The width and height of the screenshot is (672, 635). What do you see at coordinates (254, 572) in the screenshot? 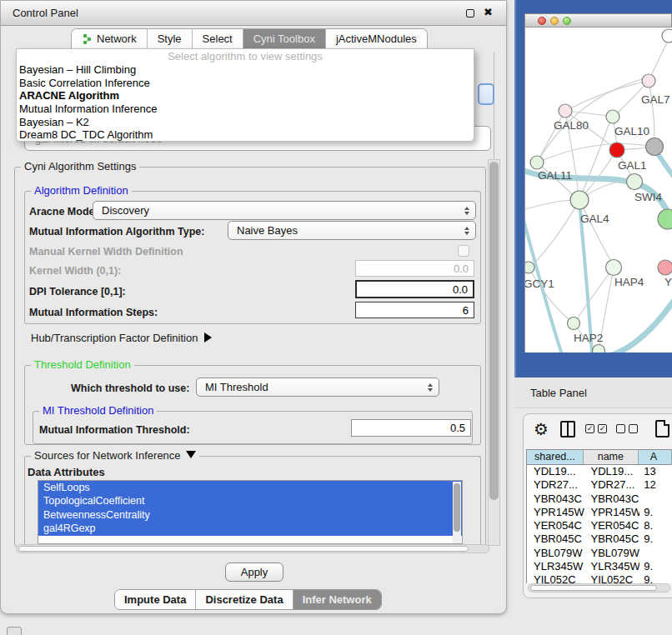
I see `apply-button: Apply` at bounding box center [254, 572].